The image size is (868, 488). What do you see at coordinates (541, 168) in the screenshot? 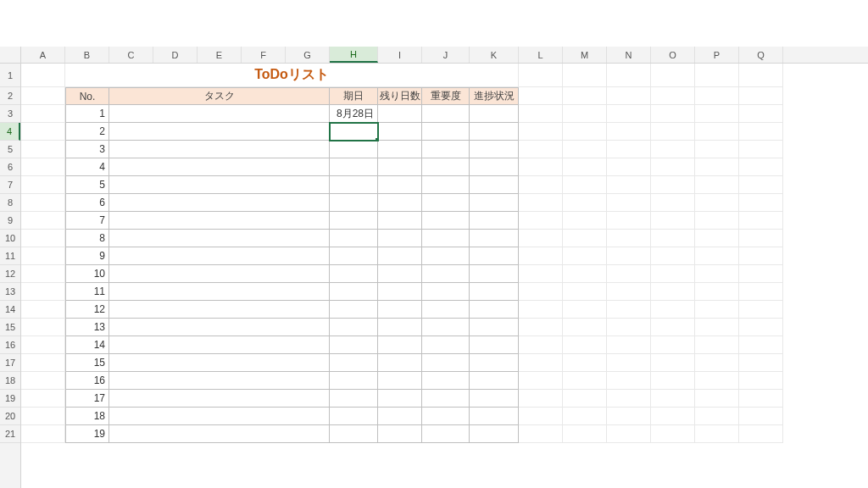
I see `cell-L6` at bounding box center [541, 168].